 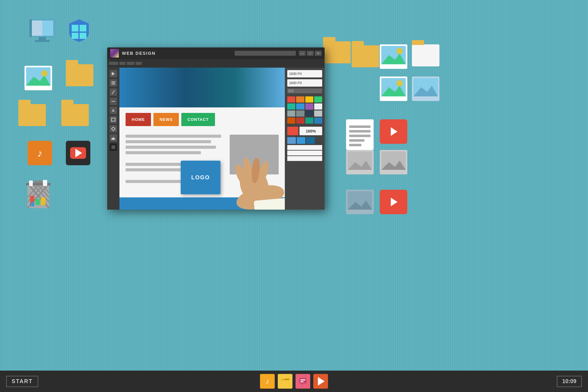 I want to click on fill-tool, so click(x=113, y=147).